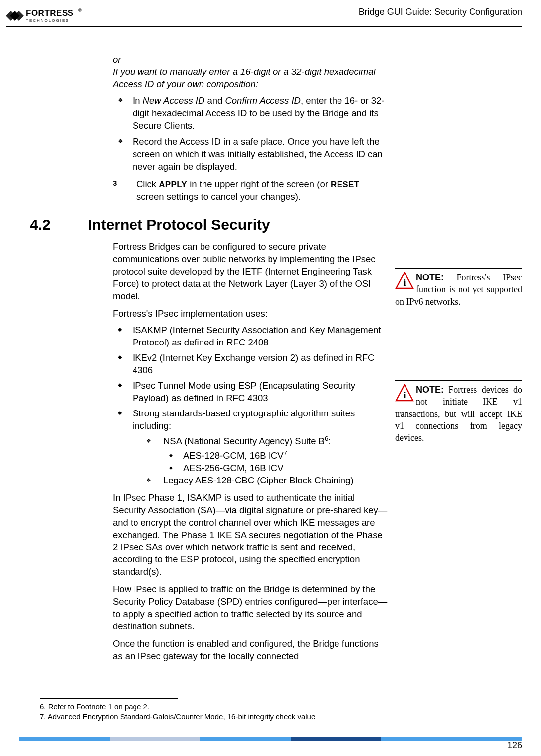 This screenshot has width=541, height=756. Describe the element at coordinates (218, 710) in the screenshot. I see `footnotes: 6. Refer to Footnote 1 on page 2. 7. Adv…` at that location.